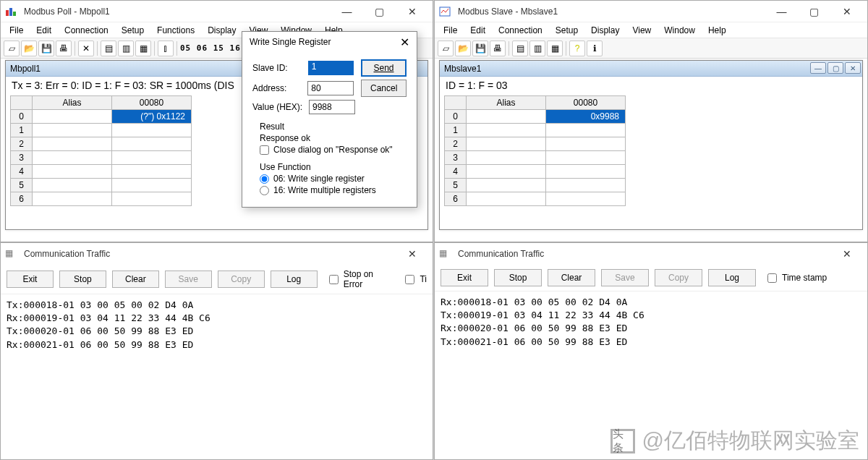 This screenshot has width=868, height=460. Describe the element at coordinates (586, 117) in the screenshot. I see `cell-0: 0x9988` at that location.